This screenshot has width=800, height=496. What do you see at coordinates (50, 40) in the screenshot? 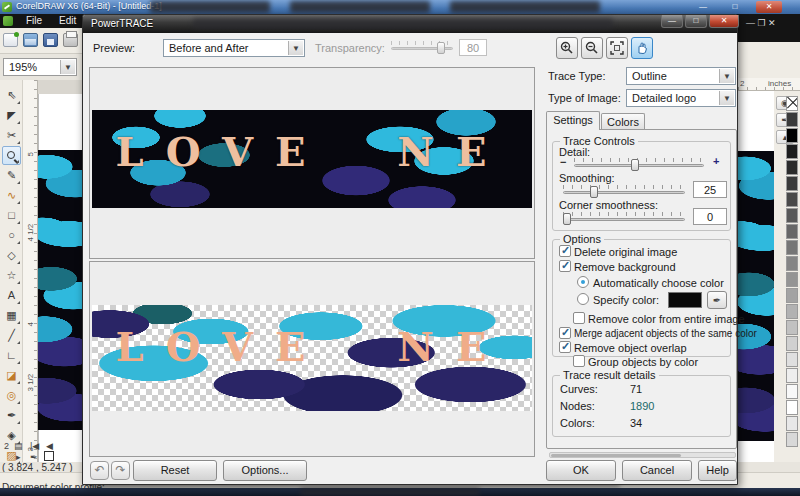
I see `save-icon` at bounding box center [50, 40].